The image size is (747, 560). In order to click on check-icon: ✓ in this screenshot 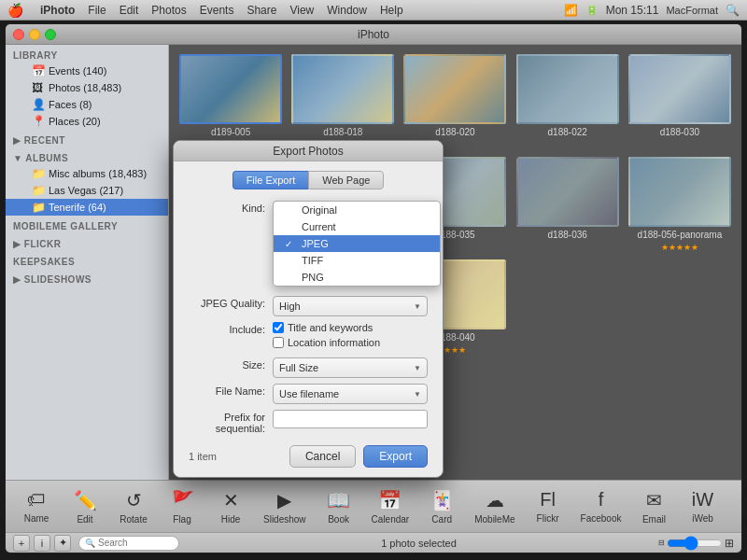, I will do `click(290, 245)`.